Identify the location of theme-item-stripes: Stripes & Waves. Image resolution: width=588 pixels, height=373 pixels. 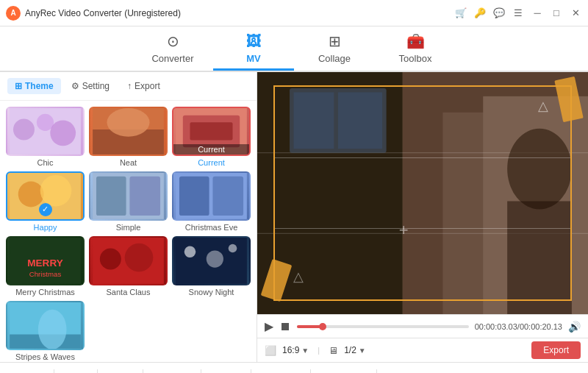
(46, 331).